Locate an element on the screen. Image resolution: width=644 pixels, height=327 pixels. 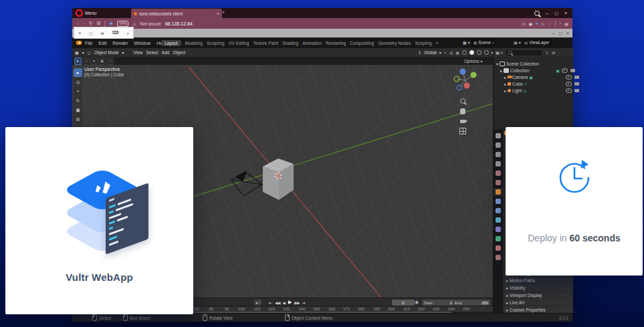
workspace-tab-rendering: Rendering is located at coordinates (336, 43).